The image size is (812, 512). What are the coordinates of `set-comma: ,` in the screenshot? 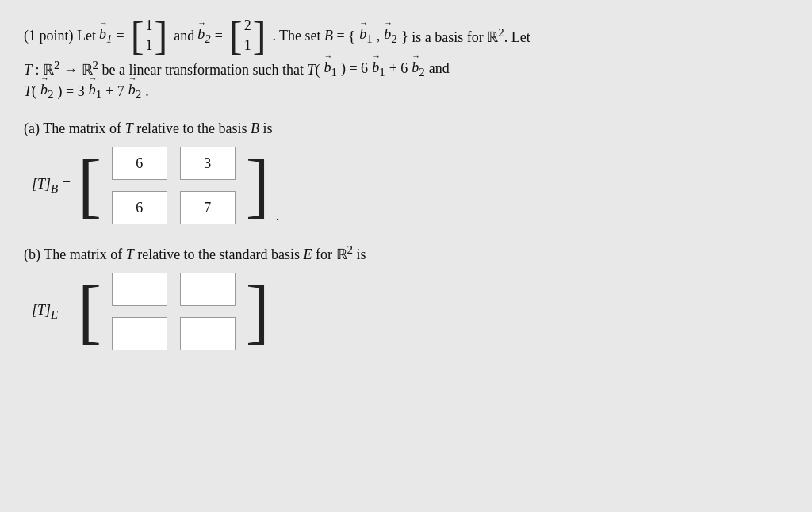 It's located at (379, 36).